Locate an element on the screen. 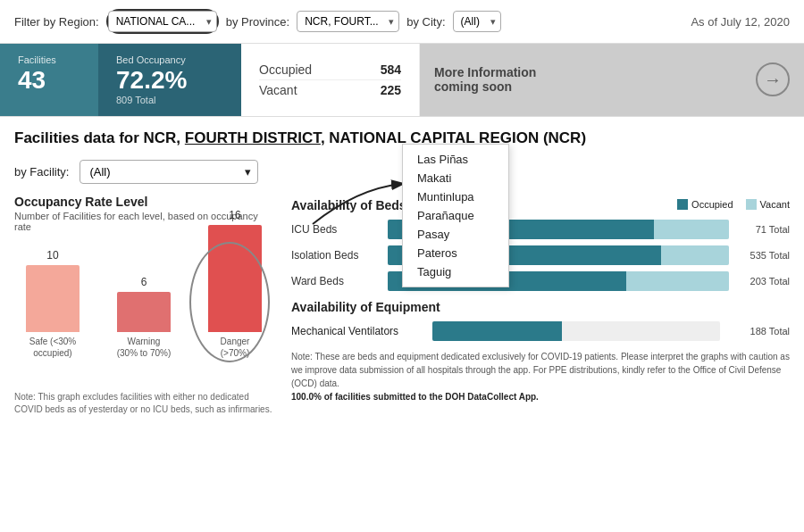 Image resolution: width=804 pixels, height=532 pixels. equip-section-title: Availability of Equipment is located at coordinates (540, 307).